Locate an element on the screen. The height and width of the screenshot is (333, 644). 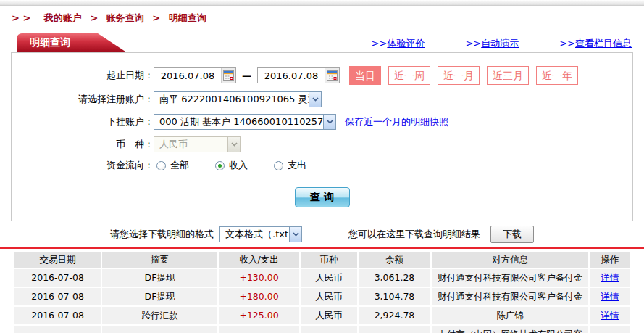
cell-counterparty: 陈广锦 is located at coordinates (510, 316).